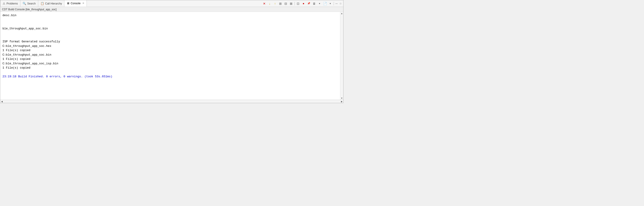 The image size is (644, 206). I want to click on tab-search-label: Search, so click(32, 4).